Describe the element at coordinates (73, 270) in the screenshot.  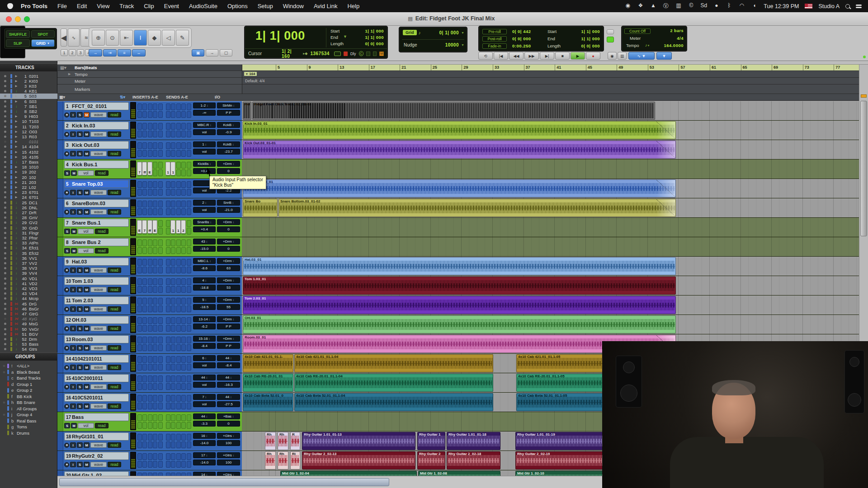
I see `input-monitor-button: I` at that location.